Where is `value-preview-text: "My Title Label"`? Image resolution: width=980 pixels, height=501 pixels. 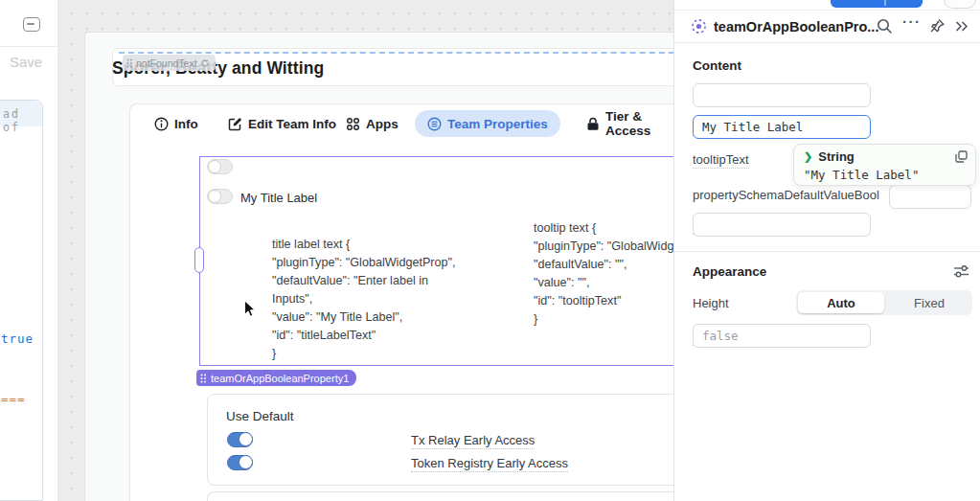 value-preview-text: "My Title Label" is located at coordinates (861, 174).